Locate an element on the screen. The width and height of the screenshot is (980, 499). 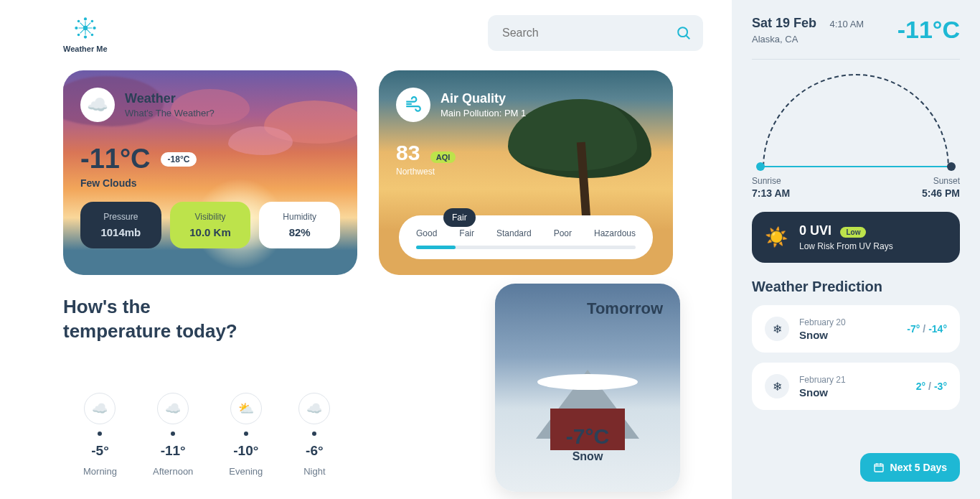
sun-arc is located at coordinates (856, 121).